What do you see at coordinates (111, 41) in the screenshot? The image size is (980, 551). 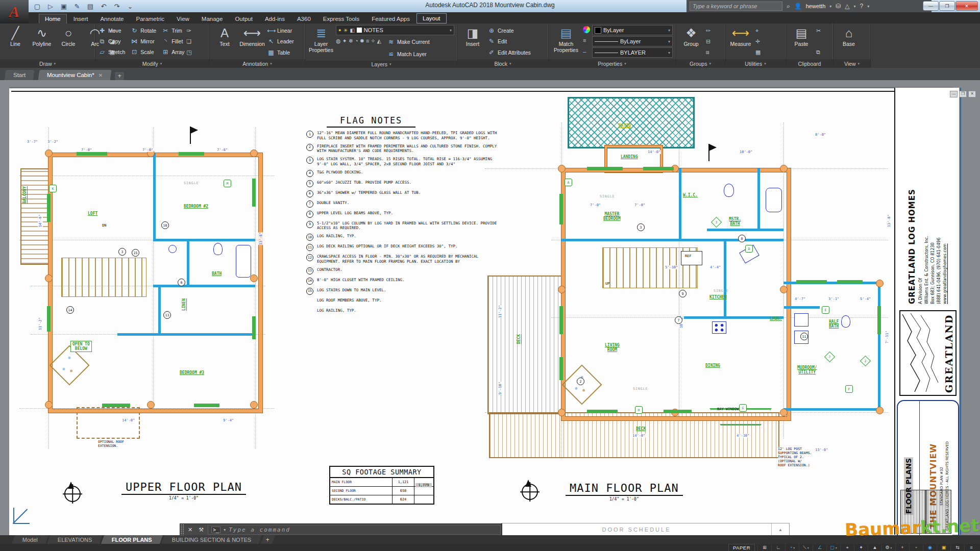 I see `ribbon-button: ⧉Copy` at bounding box center [111, 41].